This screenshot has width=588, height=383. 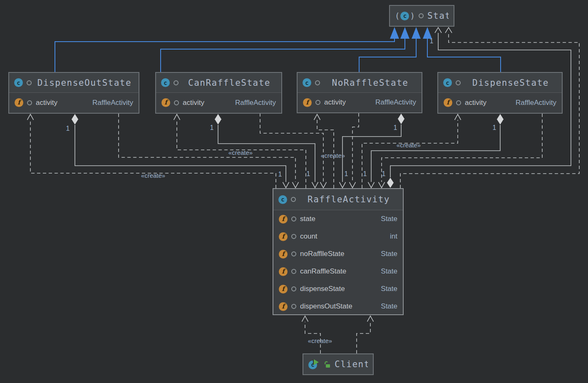 What do you see at coordinates (338, 289) in the screenshot?
I see `field-row: f dispenseState State` at bounding box center [338, 289].